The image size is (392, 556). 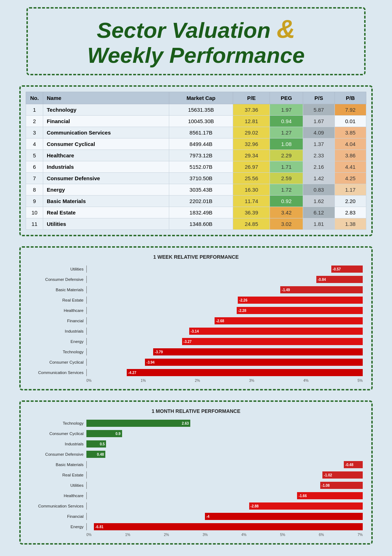 What do you see at coordinates (286, 190) in the screenshot?
I see `cell-peg: 1.72` at bounding box center [286, 190].